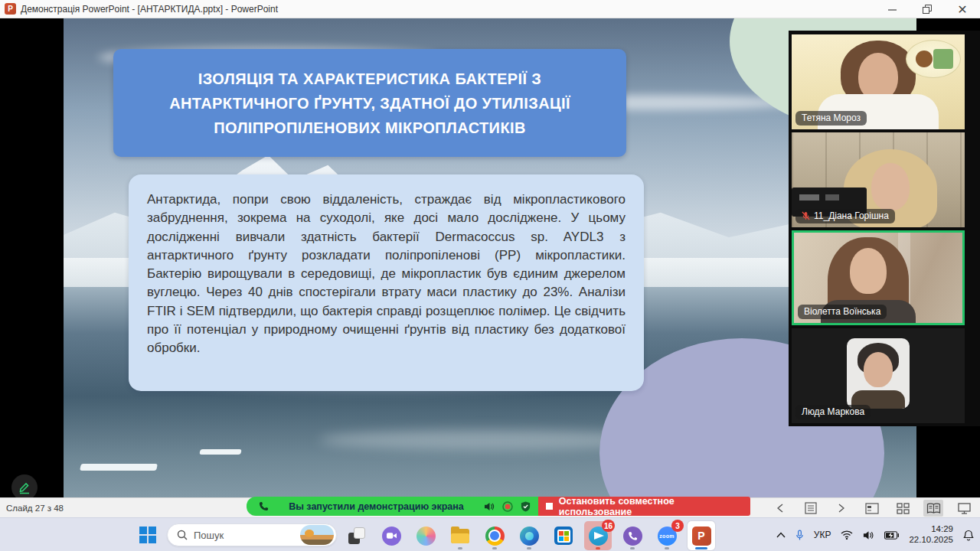 This screenshot has height=551, width=980. I want to click on close-icon: ✕, so click(962, 9).